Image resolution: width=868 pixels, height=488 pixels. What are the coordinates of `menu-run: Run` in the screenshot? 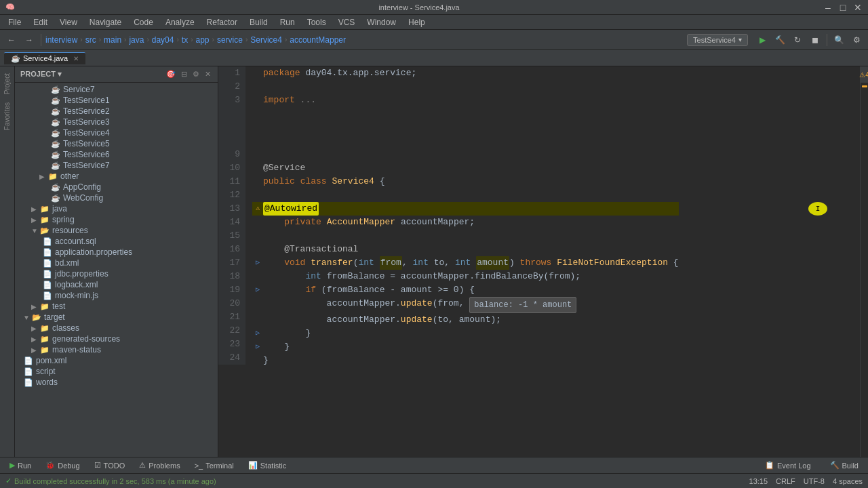 It's located at (288, 22).